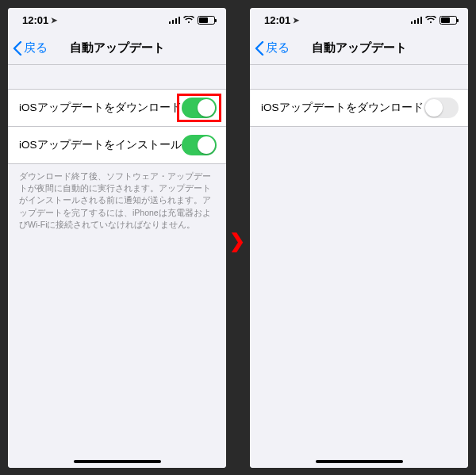 The image size is (476, 475). Describe the element at coordinates (117, 197) in the screenshot. I see `footer-note: ダウンロード終了後、ソフトウェア・アップデートが夜間に自動的に実行されます。アッ…` at that location.